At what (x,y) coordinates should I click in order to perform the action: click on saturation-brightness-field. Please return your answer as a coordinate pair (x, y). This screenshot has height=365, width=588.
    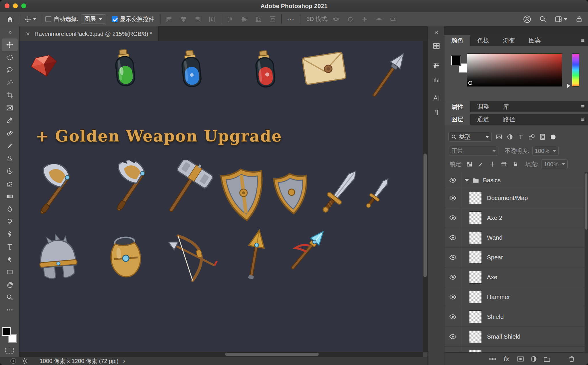
    Looking at the image, I should click on (514, 70).